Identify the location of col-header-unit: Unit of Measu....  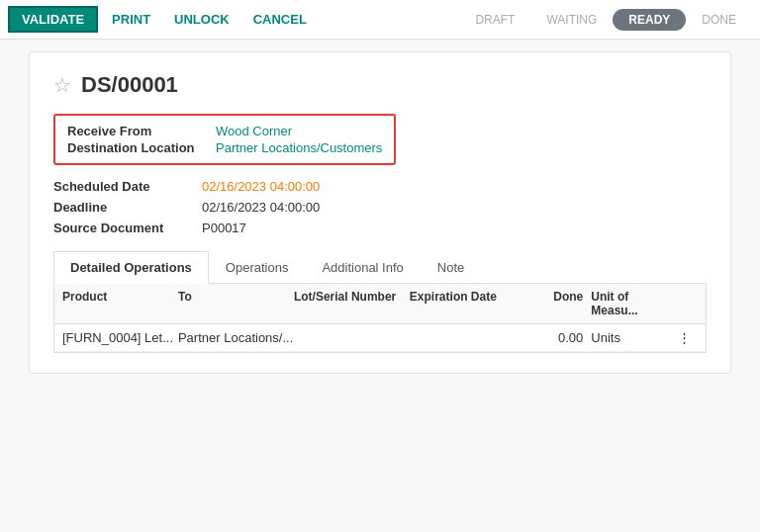
(630, 304).